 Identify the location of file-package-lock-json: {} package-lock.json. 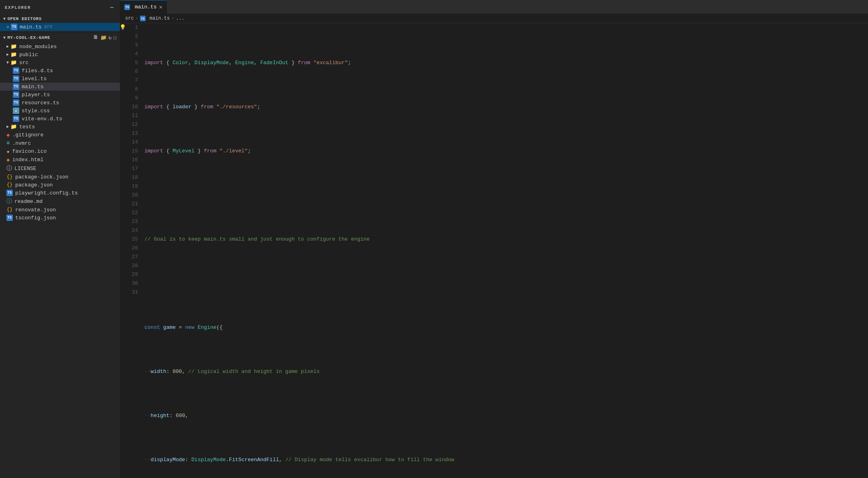
(60, 177).